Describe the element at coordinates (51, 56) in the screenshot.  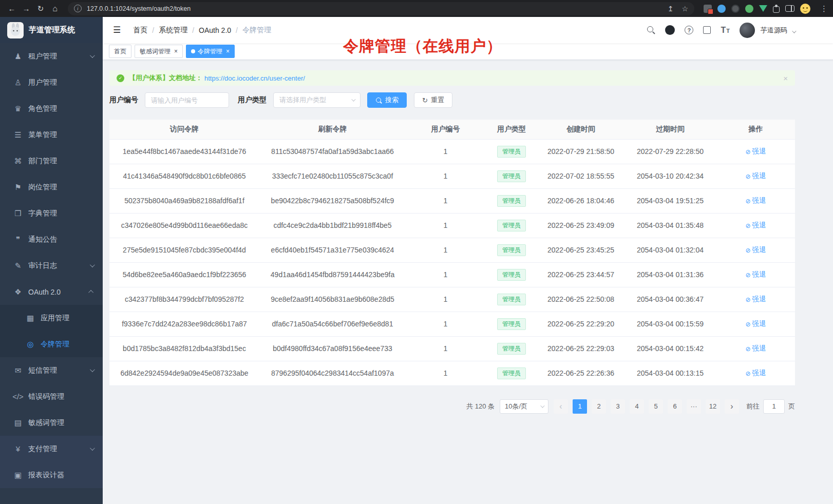
I see `sidebar-item-tenant: ♟租户管理` at that location.